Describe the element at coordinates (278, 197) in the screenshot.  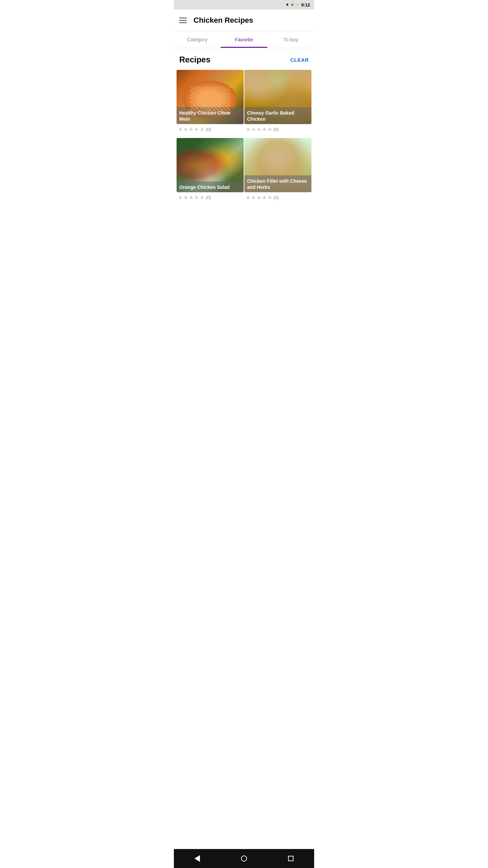
I see `recipe-rating-4: ★ ★ ★ ★ ★ (0)` at that location.